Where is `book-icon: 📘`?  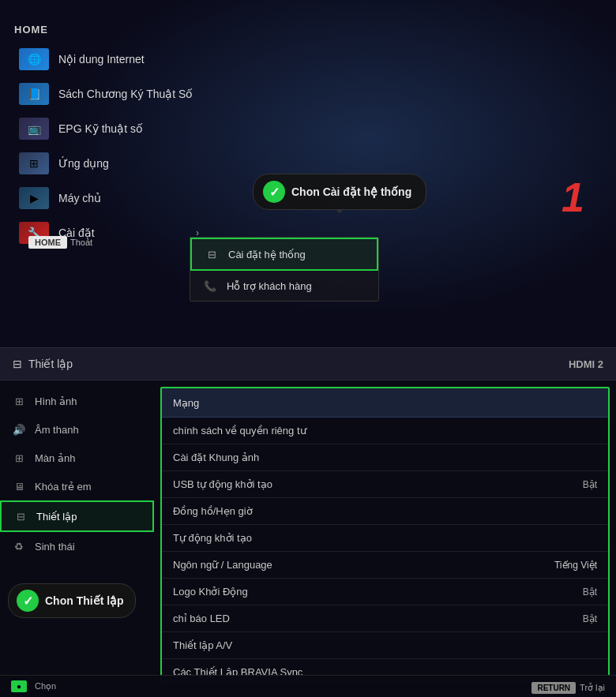
book-icon: 📘 is located at coordinates (34, 94).